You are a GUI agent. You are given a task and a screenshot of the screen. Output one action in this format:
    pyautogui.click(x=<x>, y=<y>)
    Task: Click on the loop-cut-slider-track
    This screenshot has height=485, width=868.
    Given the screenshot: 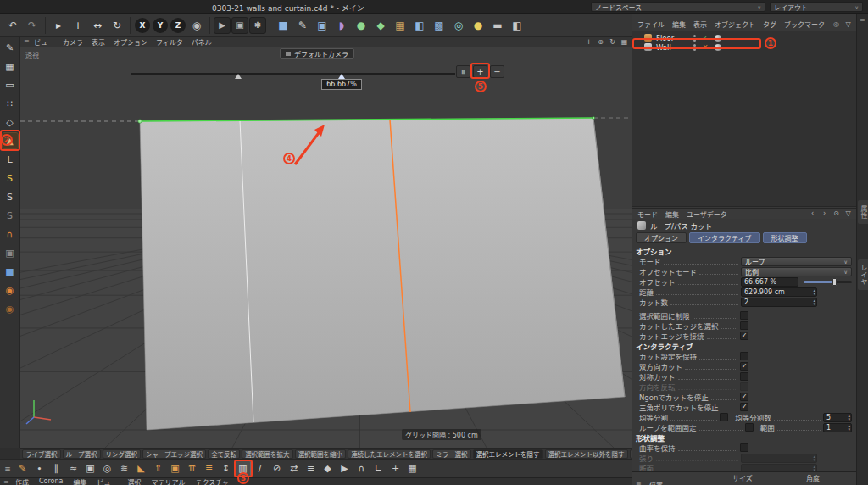 What is the action you would take?
    pyautogui.click(x=293, y=74)
    